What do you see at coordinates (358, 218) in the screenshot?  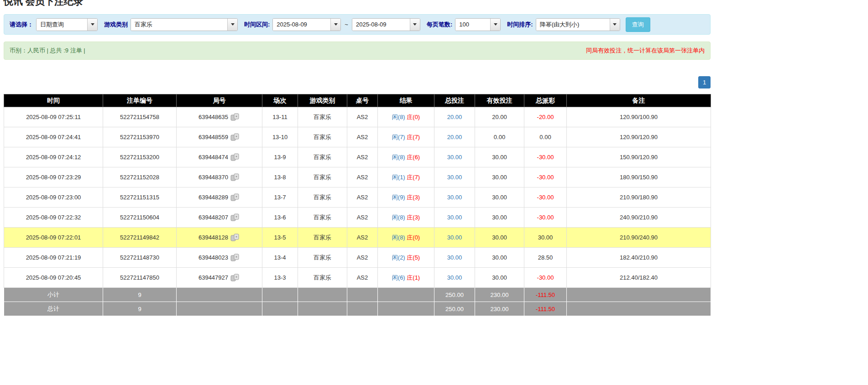 I see `table-row: 2025-08-09 07:22:32522721150604639448207…` at bounding box center [358, 218].